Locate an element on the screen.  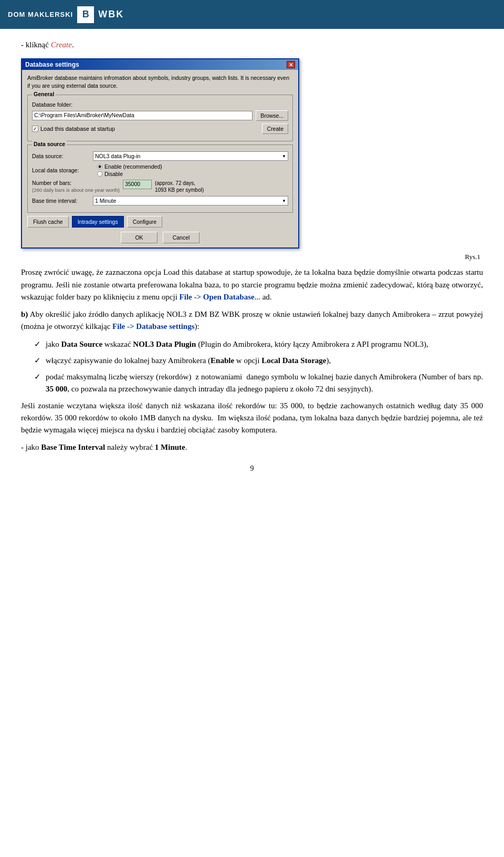
logo-dm-text: DOM MAKLERSKI is located at coordinates (40, 15).